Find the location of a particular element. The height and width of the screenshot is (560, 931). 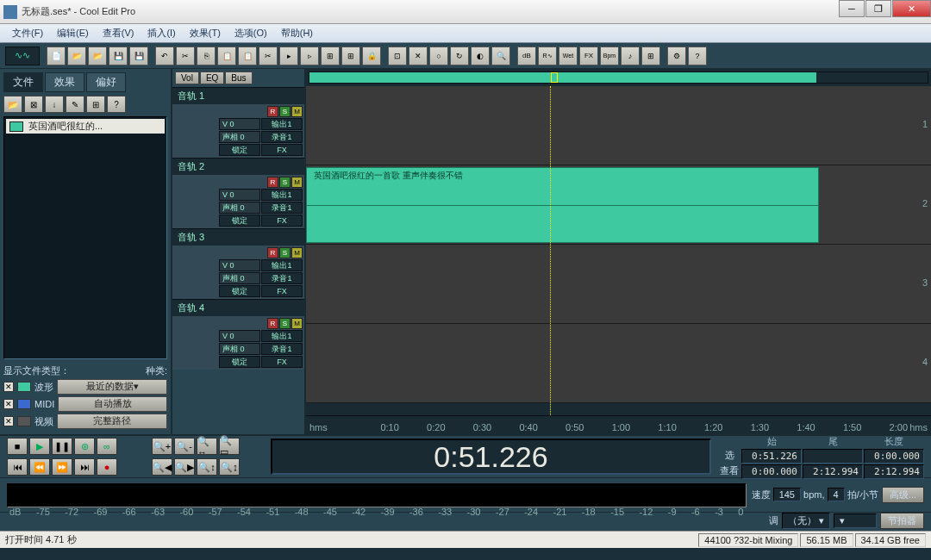

checkbox-video: ✕ is located at coordinates (9, 421).